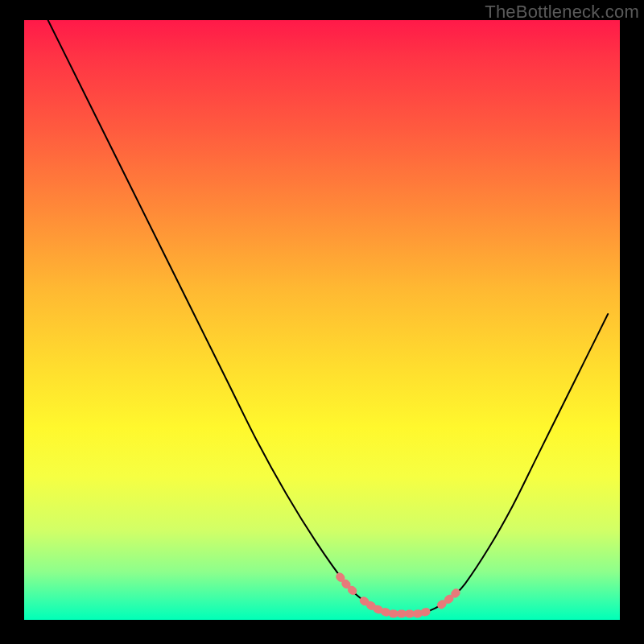 The image size is (644, 644). What do you see at coordinates (349, 586) in the screenshot?
I see `series-highlight-left` at bounding box center [349, 586].